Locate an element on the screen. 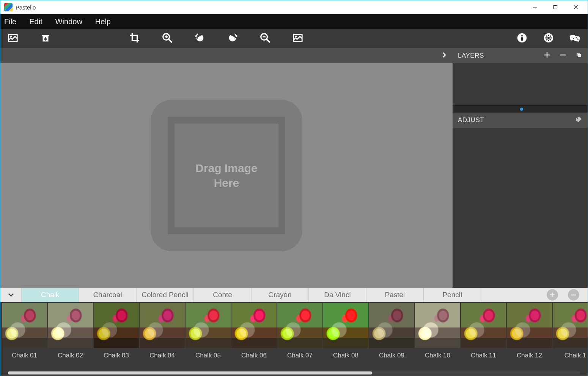  preset-thumb-label: Chalk 11 is located at coordinates (483, 356).